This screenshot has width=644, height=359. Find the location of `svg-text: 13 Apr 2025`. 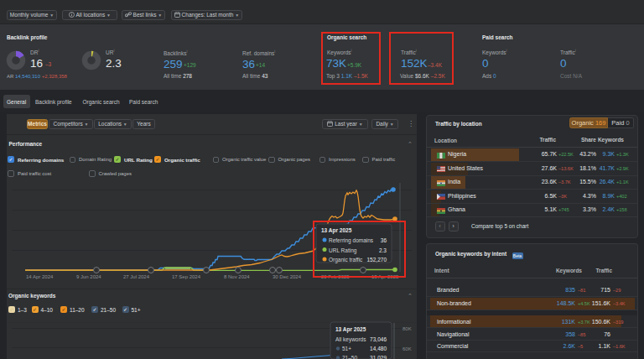

svg-text: 13 Apr 2025 is located at coordinates (351, 330).